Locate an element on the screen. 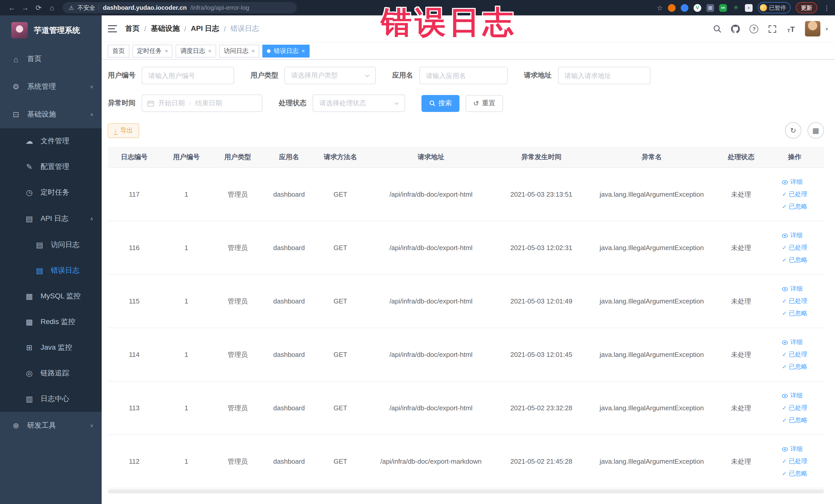 The height and width of the screenshot is (504, 835). bookmark-star-icon: ☆ is located at coordinates (660, 7).